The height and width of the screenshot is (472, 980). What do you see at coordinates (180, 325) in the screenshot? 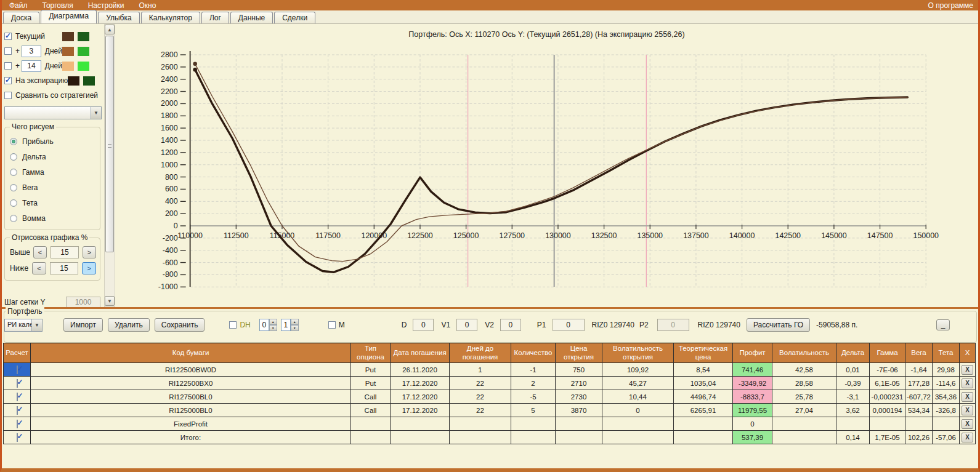
I see `save-button: Сохранить` at bounding box center [180, 325].